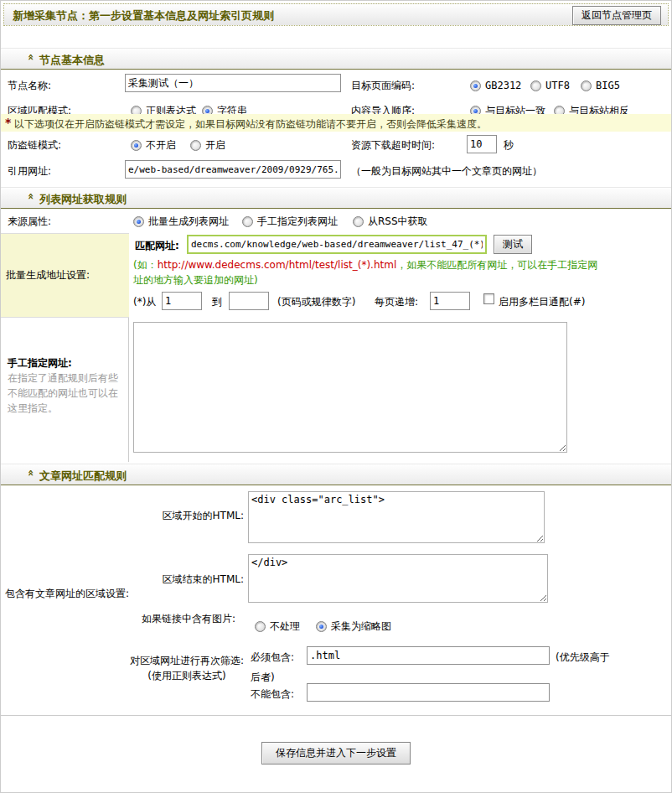 The width and height of the screenshot is (672, 793). Describe the element at coordinates (182, 301) in the screenshot. I see `range-from-input` at that location.